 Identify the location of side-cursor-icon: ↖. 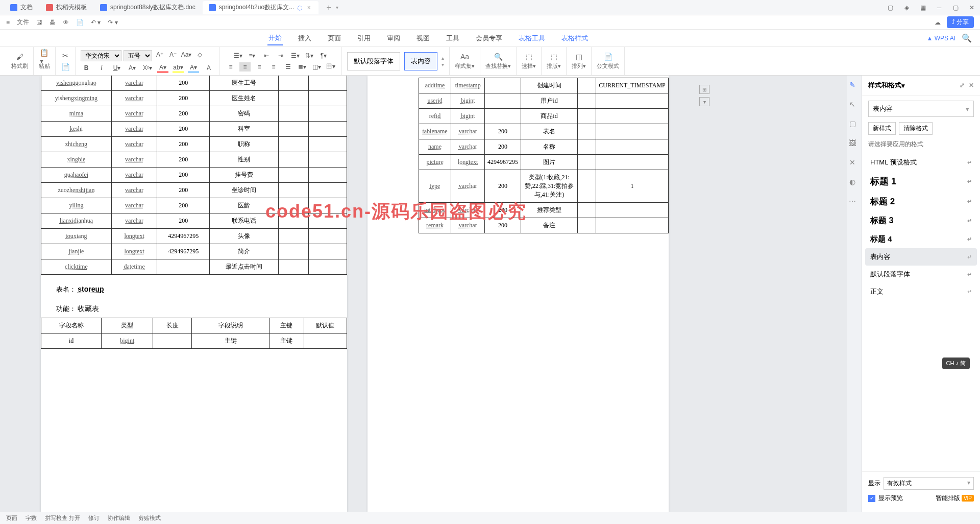
(852, 104).